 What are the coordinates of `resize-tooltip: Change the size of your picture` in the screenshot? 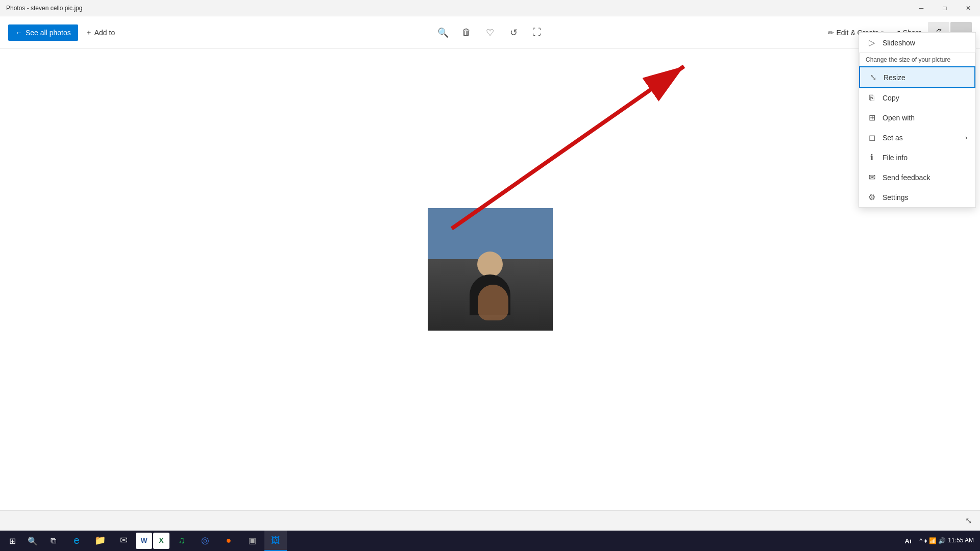 It's located at (917, 59).